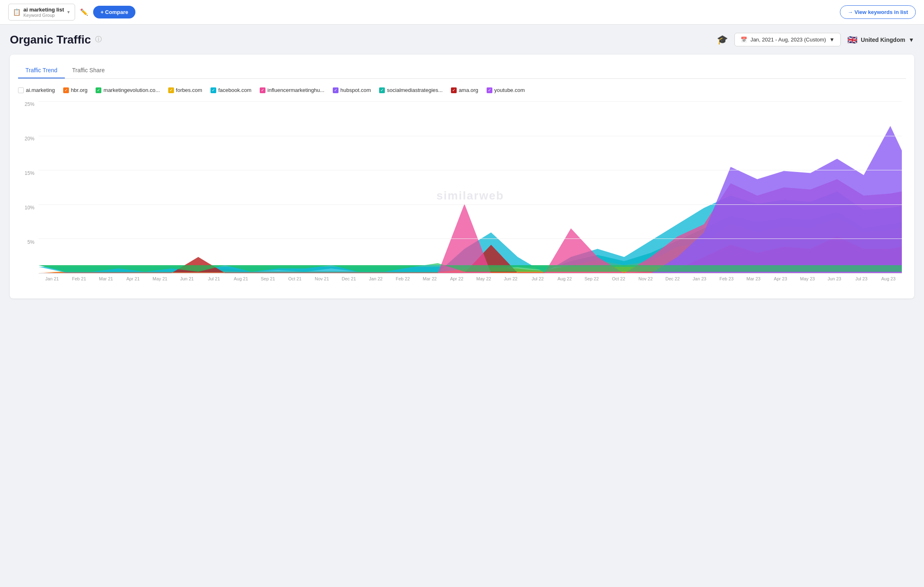  I want to click on legend-label-facebook: facebook.com, so click(235, 90).